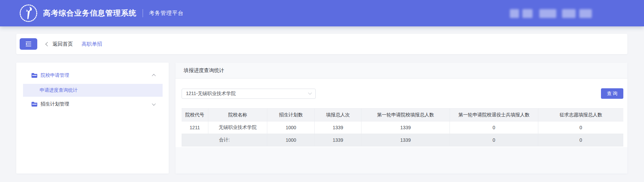 The height and width of the screenshot is (182, 644). I want to click on total-round1: 1339, so click(406, 140).